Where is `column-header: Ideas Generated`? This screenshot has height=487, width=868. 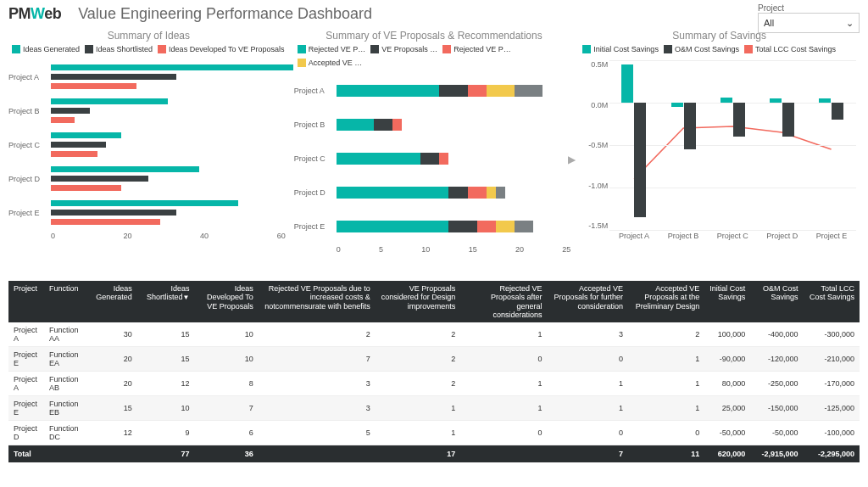
column-header: Ideas Generated is located at coordinates (112, 302).